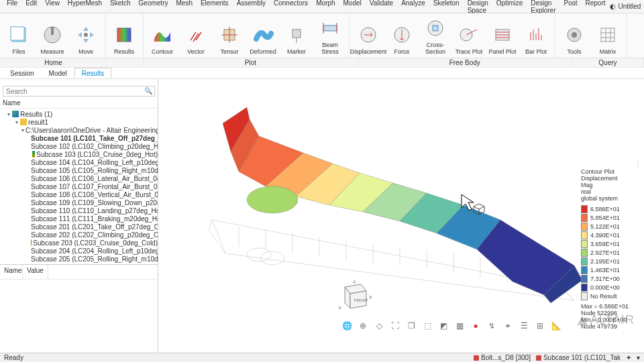  I want to click on cube-icon: ❒, so click(411, 326).